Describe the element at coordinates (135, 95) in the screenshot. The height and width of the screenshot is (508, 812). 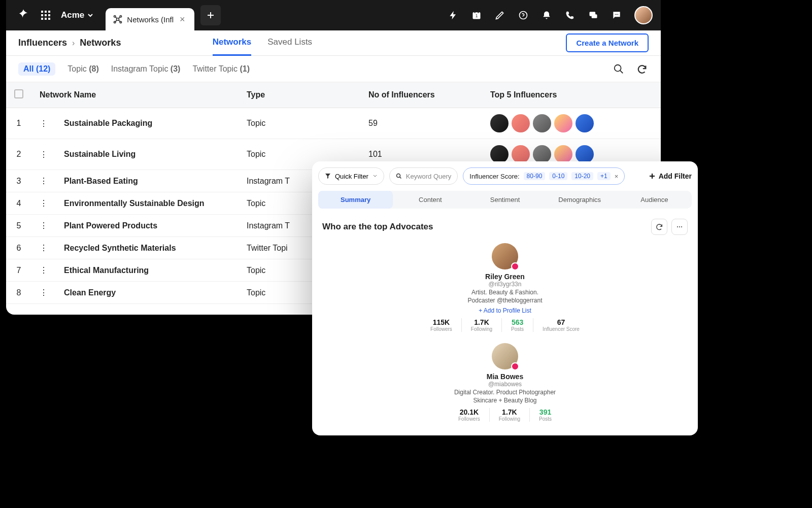
I see `col-network-name: Network Name` at that location.